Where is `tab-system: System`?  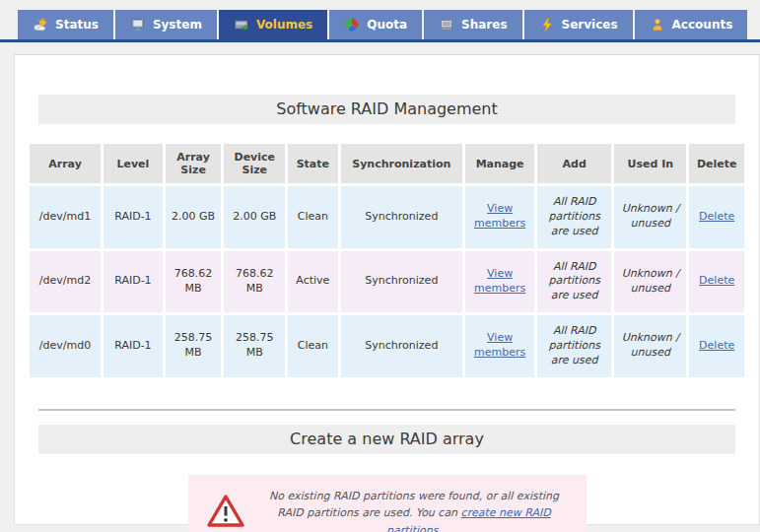
tab-system: System is located at coordinates (166, 25).